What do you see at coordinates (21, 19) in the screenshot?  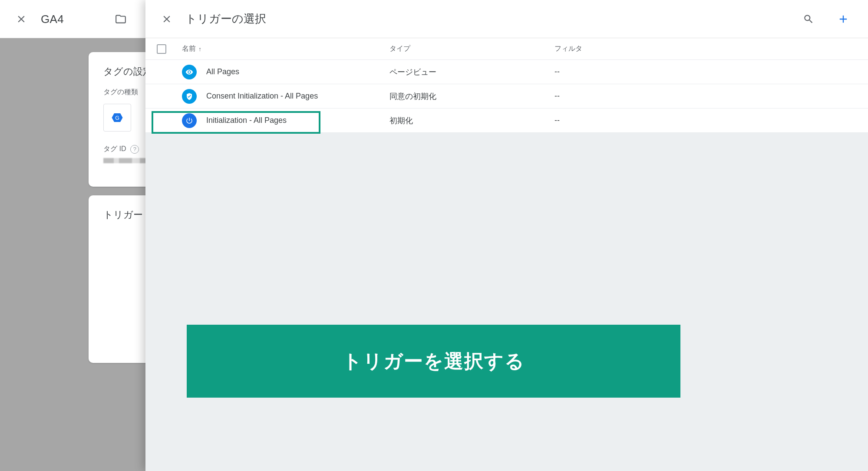 I see `close-icon` at bounding box center [21, 19].